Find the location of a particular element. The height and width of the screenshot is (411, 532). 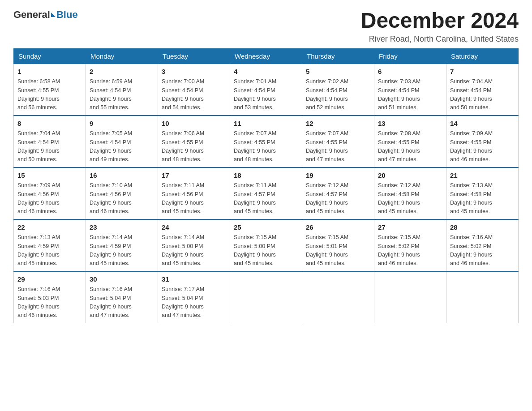

day-number: 5 is located at coordinates (338, 72).